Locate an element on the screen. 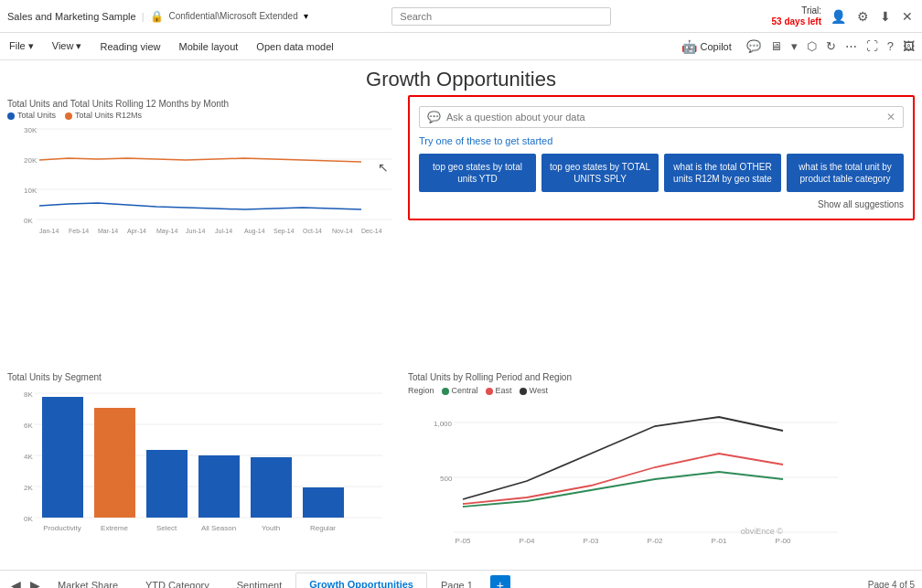  bottom-tabs: ◀ ▶ Market Share YTD Category Sentiment … is located at coordinates (461, 579).